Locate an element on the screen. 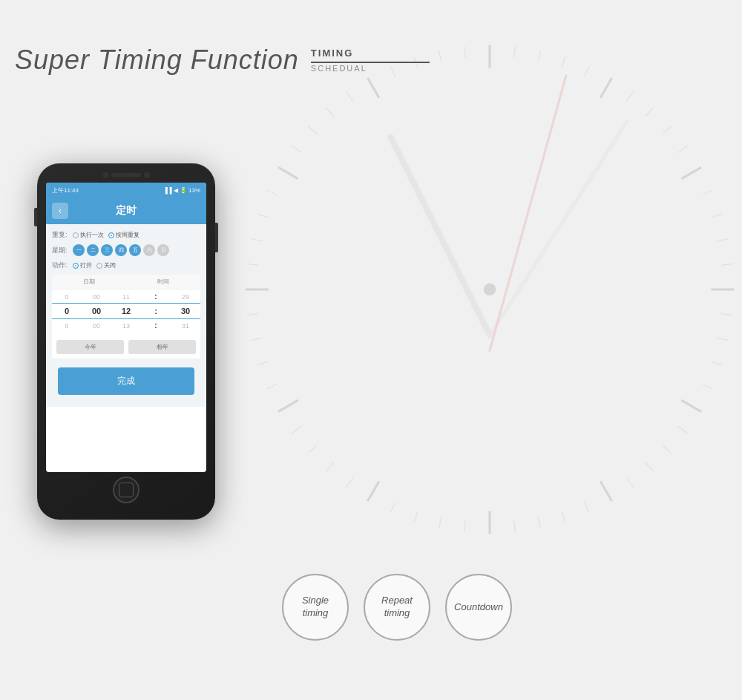  repeat-options: 执行一次 按周重复 is located at coordinates (106, 235).